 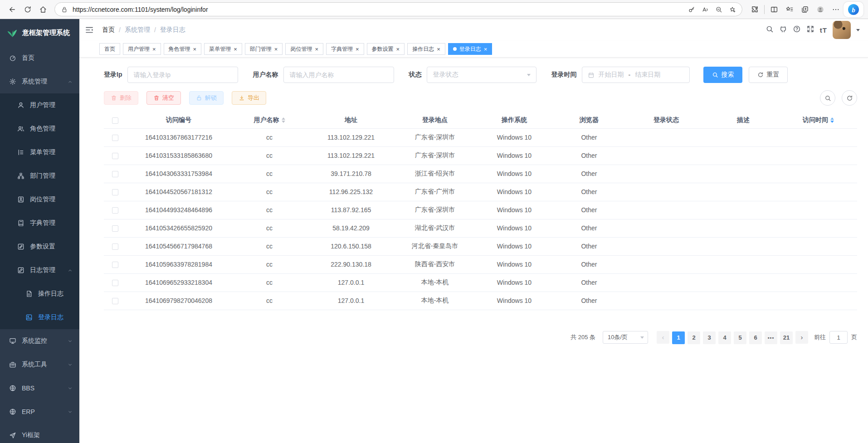 I want to click on page-button-21: 21, so click(x=786, y=338).